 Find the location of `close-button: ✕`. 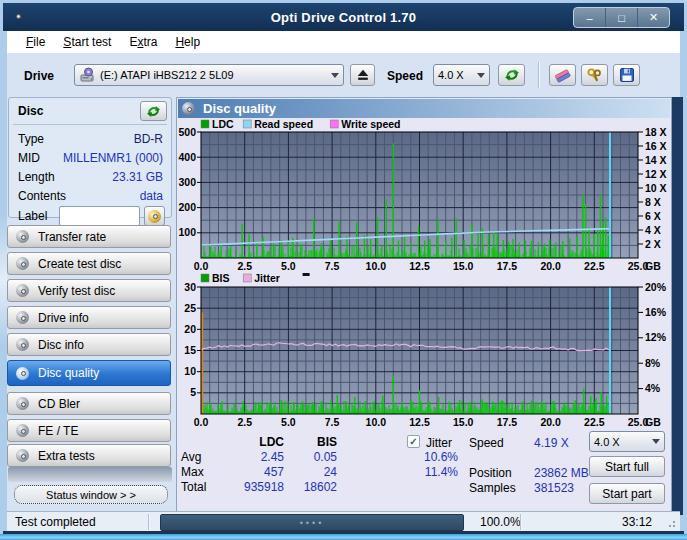

close-button: ✕ is located at coordinates (653, 18).